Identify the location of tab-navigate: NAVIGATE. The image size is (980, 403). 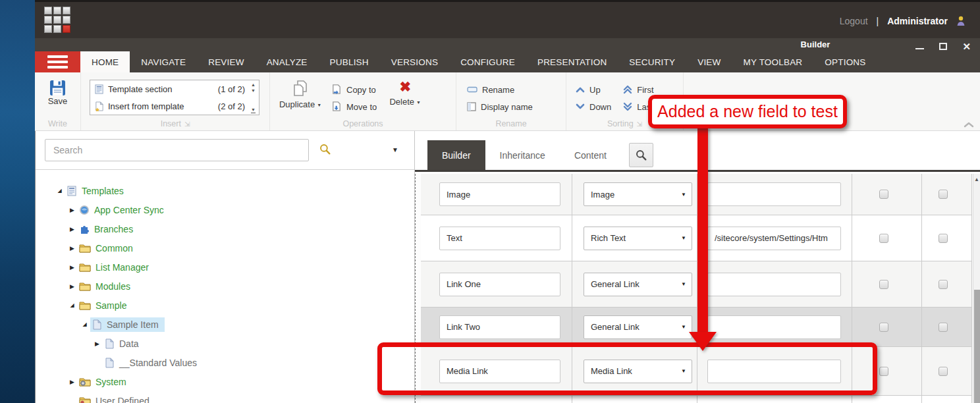
(163, 62).